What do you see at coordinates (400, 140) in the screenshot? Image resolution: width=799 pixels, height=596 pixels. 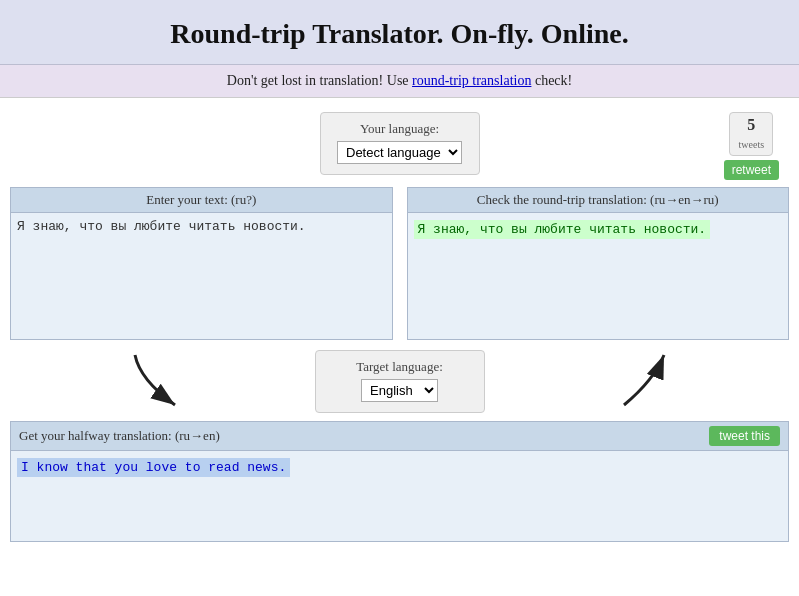 I see `your-language-row: Your language: Detect language English R…` at bounding box center [400, 140].